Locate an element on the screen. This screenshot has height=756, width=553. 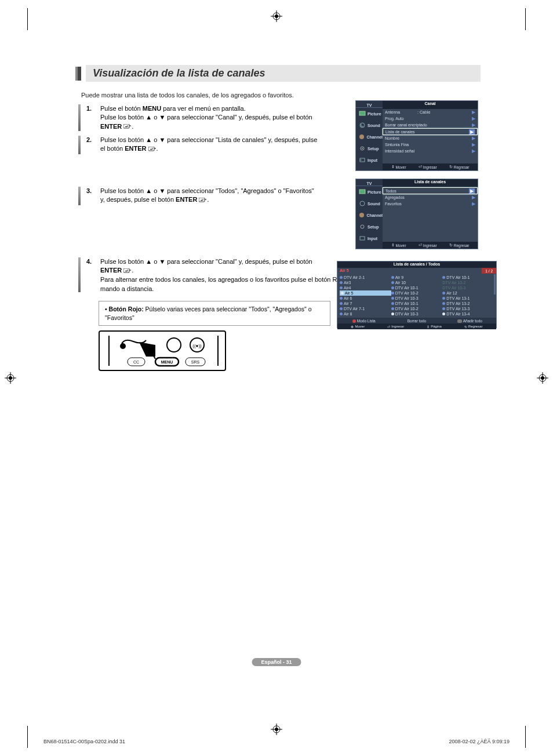
modo-lista-button: Modo Lista is located at coordinates (364, 321).